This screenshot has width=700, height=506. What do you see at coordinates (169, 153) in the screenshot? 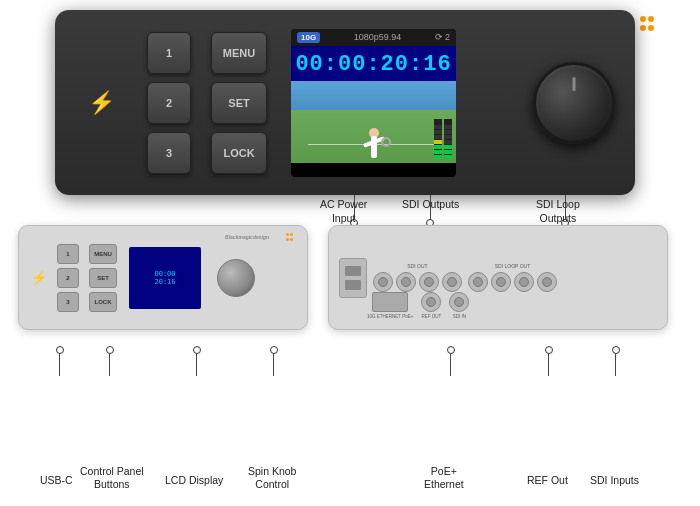
I see `button-3: 3` at bounding box center [169, 153].